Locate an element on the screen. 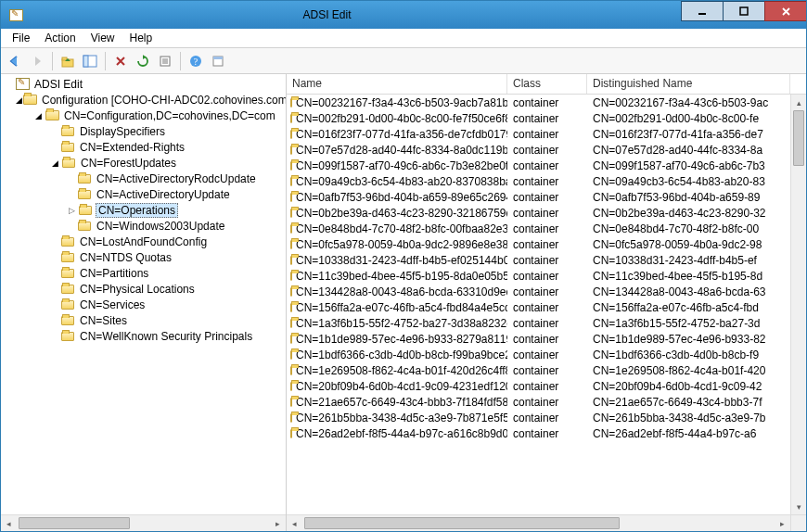 Image resolution: width=807 pixels, height=532 pixels. tree-root: ADSI Edit is located at coordinates (145, 83).